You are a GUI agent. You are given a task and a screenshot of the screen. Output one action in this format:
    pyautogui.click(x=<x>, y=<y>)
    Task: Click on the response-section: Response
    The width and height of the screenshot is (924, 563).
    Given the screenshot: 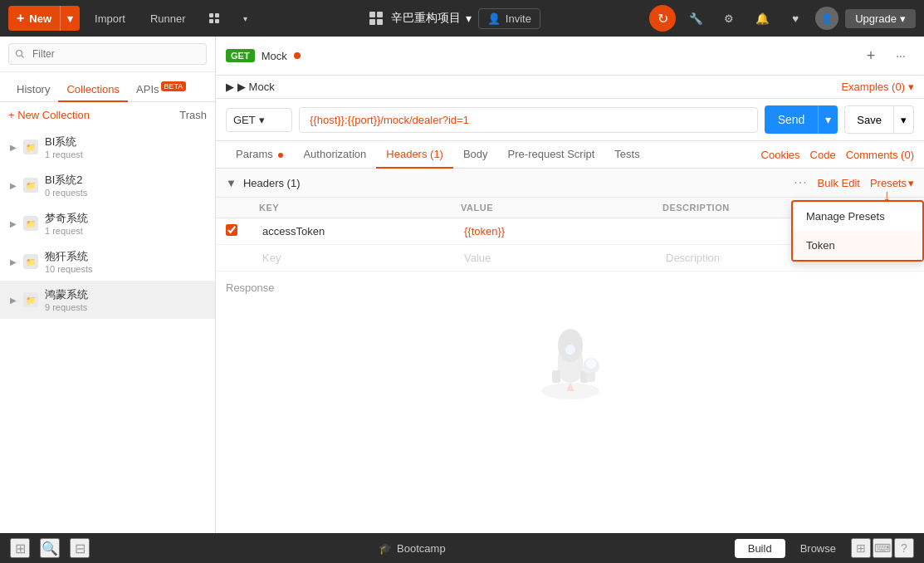 What is the action you would take?
    pyautogui.click(x=570, y=287)
    